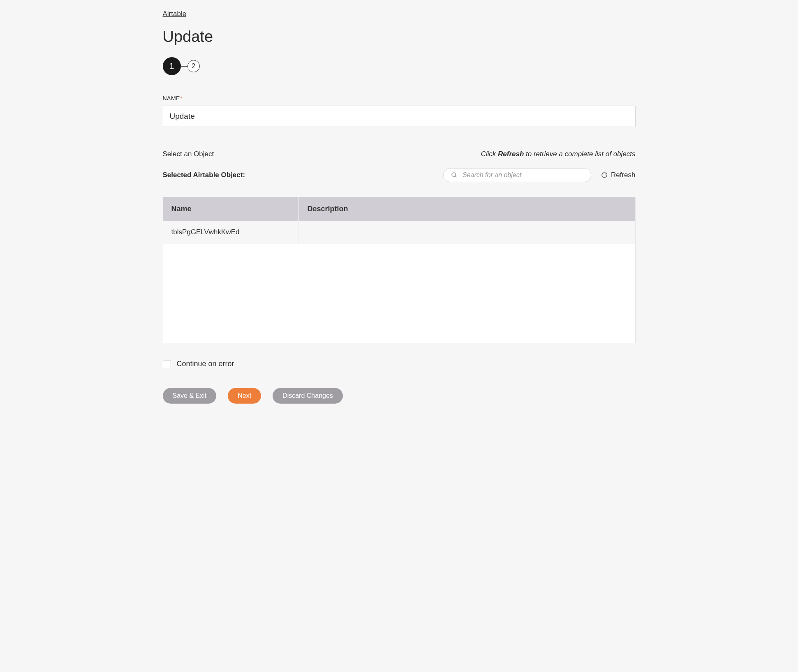 The height and width of the screenshot is (672, 798). What do you see at coordinates (467, 233) in the screenshot?
I see `table-cell-description` at bounding box center [467, 233].